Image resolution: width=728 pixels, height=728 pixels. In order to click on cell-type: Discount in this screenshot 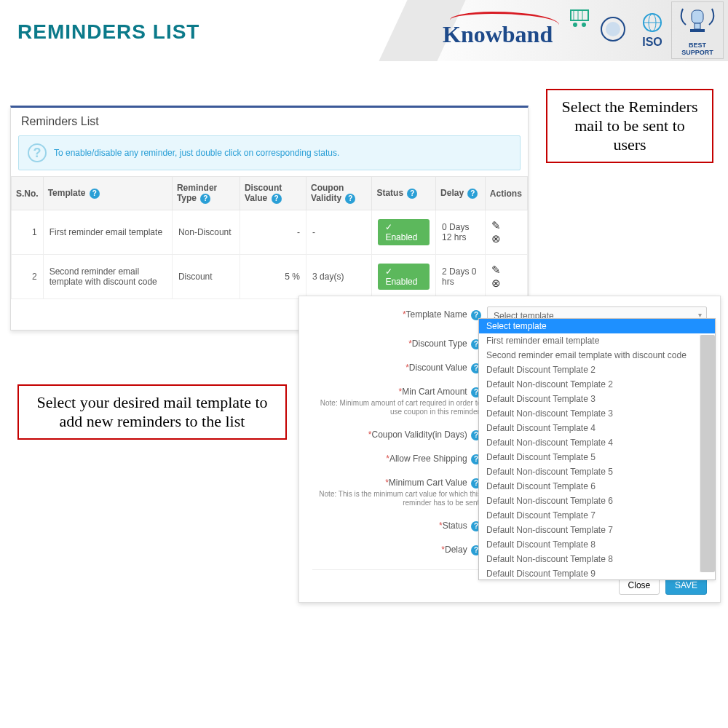, I will do `click(205, 277)`.